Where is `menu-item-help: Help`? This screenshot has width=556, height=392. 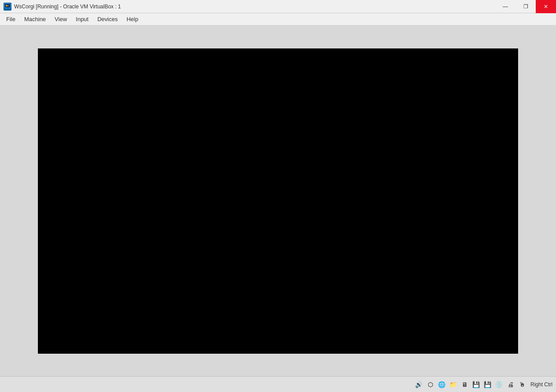
menu-item-help: Help is located at coordinates (132, 19).